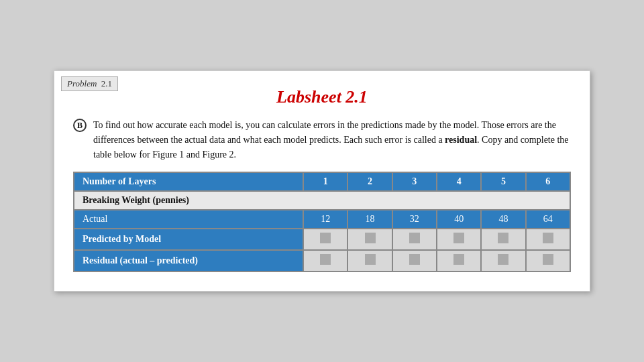 This screenshot has height=362, width=644. What do you see at coordinates (322, 261) in the screenshot?
I see `table-row-residual: Residual (actual – predicted)` at bounding box center [322, 261].